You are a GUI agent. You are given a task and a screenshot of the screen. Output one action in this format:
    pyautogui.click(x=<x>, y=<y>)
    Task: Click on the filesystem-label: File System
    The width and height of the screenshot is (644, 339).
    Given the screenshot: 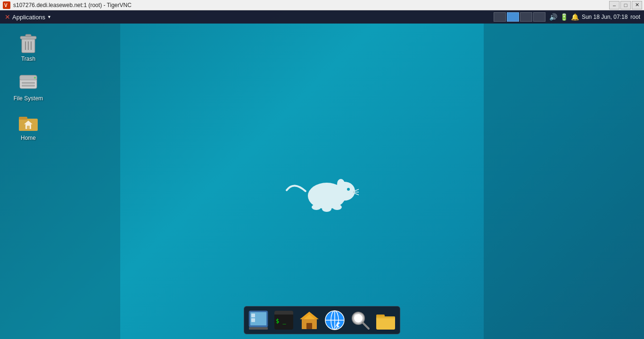 What is the action you would take?
    pyautogui.click(x=28, y=98)
    